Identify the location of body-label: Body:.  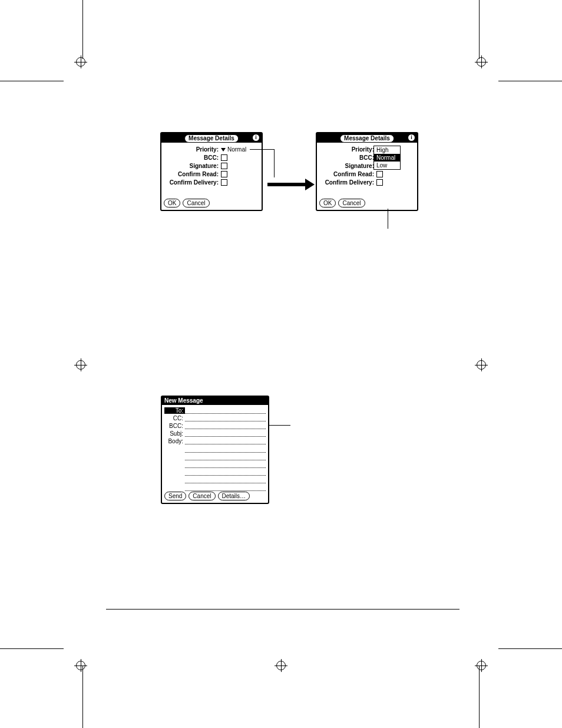
(174, 441).